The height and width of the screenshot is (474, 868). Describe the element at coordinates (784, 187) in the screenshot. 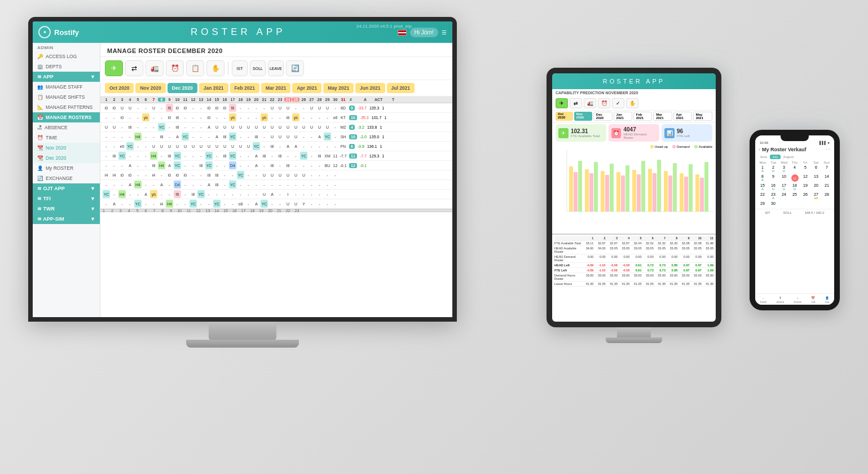

I see `phone-cal-day-17: 17U` at that location.